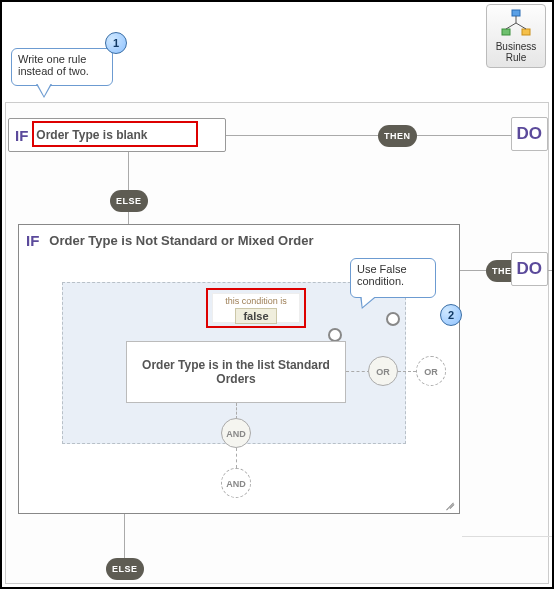 The width and height of the screenshot is (554, 589). I want to click on callout-1: Write one rule instead of two., so click(62, 67).